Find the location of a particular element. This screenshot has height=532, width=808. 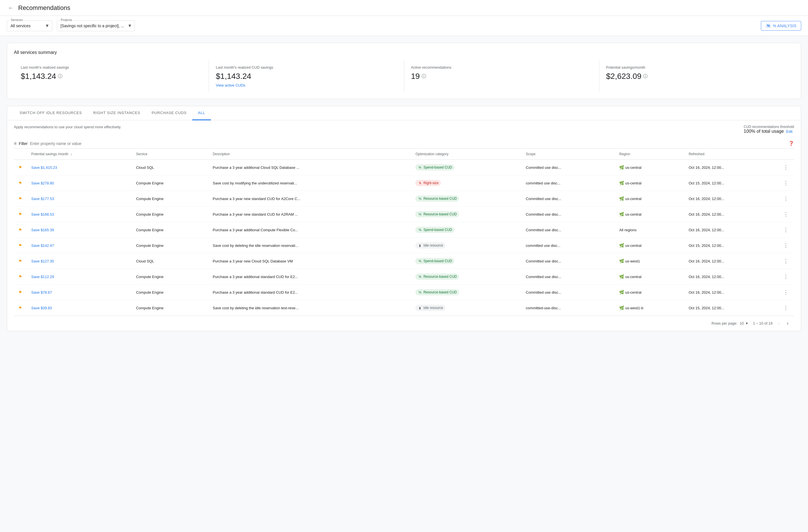

flag-cell: ⚑ is located at coordinates (20, 199).